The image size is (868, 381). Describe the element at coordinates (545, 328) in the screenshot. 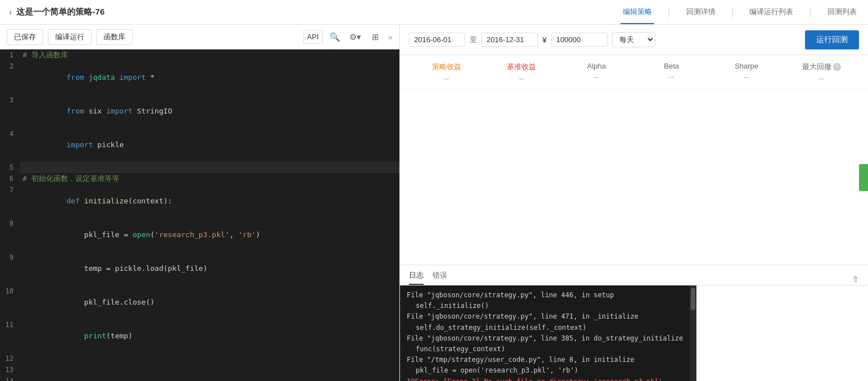

I see `log-line-4: self.do_strategy_initialize(self._contex…` at that location.